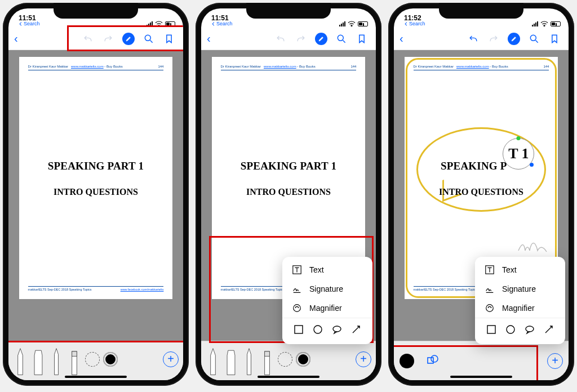 Image resolution: width=577 pixels, height=392 pixels. What do you see at coordinates (326, 289) in the screenshot?
I see `popup-signature-label: Signature` at bounding box center [326, 289].